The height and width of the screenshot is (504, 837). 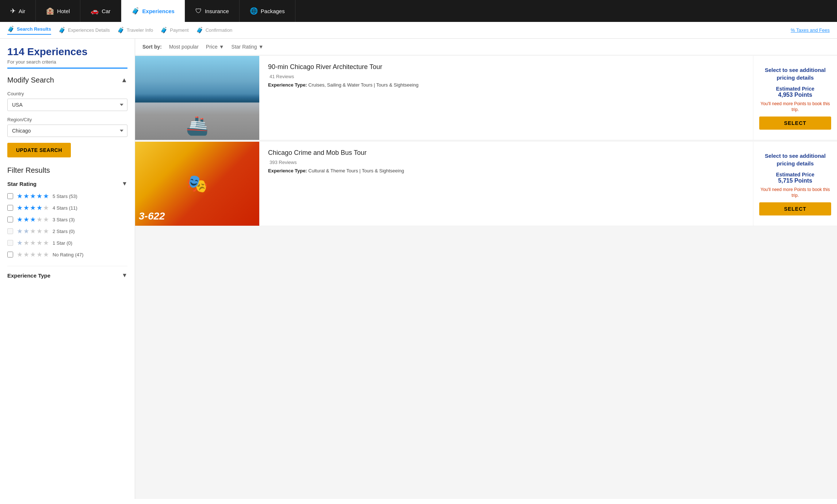 I want to click on experience-reviews-1: 41 Reviews, so click(x=506, y=77).